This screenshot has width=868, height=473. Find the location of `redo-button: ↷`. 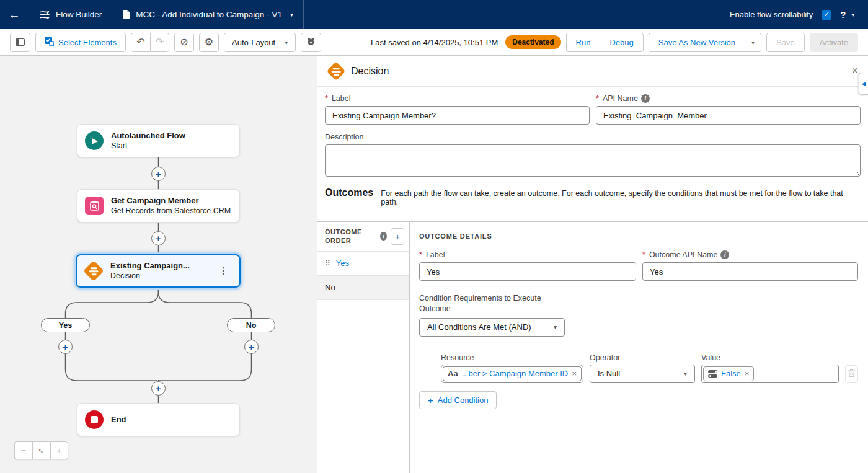

redo-button: ↷ is located at coordinates (160, 42).